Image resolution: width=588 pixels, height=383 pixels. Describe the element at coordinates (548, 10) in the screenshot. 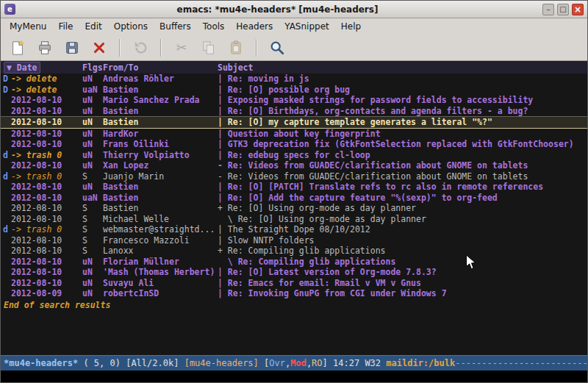

I see `minimize-button: –` at that location.